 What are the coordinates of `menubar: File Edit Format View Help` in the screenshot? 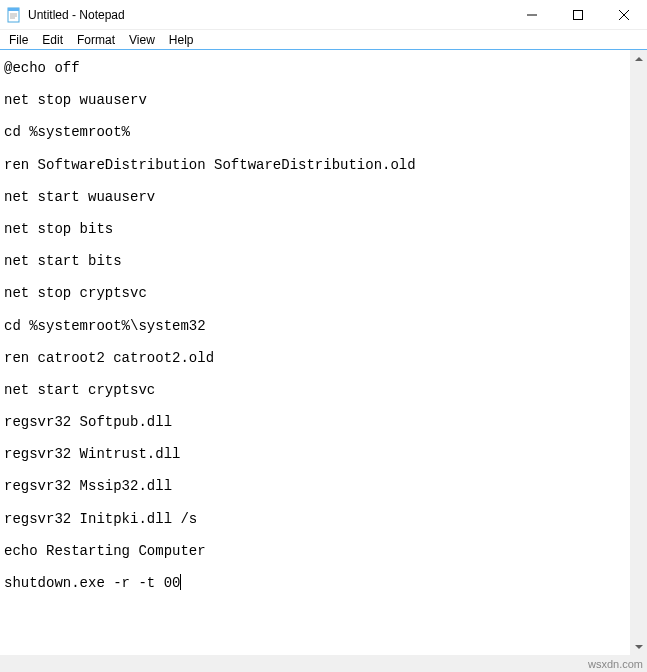 It's located at (324, 40).